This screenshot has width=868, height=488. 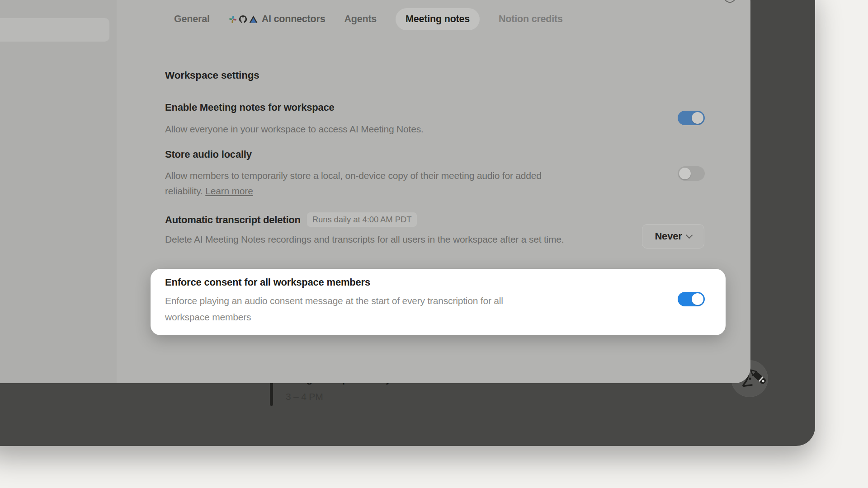 I want to click on setting-title-store-audio: Store audio locally, so click(x=208, y=155).